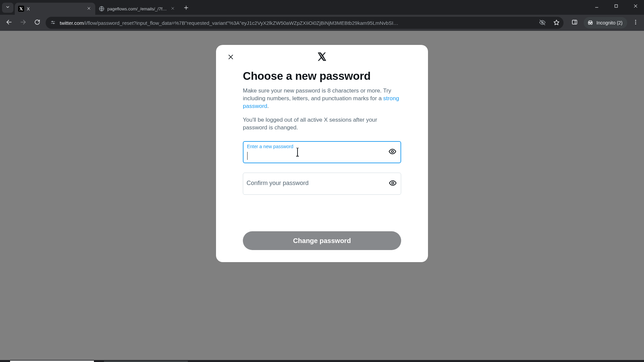  What do you see at coordinates (137, 9) in the screenshot?
I see `tab-title: pageflows.com/_/emails/_/7fb5` at bounding box center [137, 9].